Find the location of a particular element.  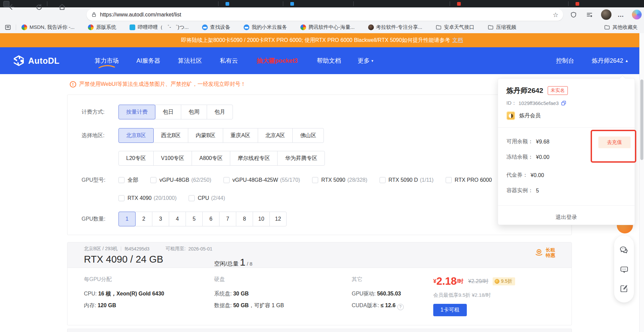

nav-item-more: 更多▾ is located at coordinates (366, 61).